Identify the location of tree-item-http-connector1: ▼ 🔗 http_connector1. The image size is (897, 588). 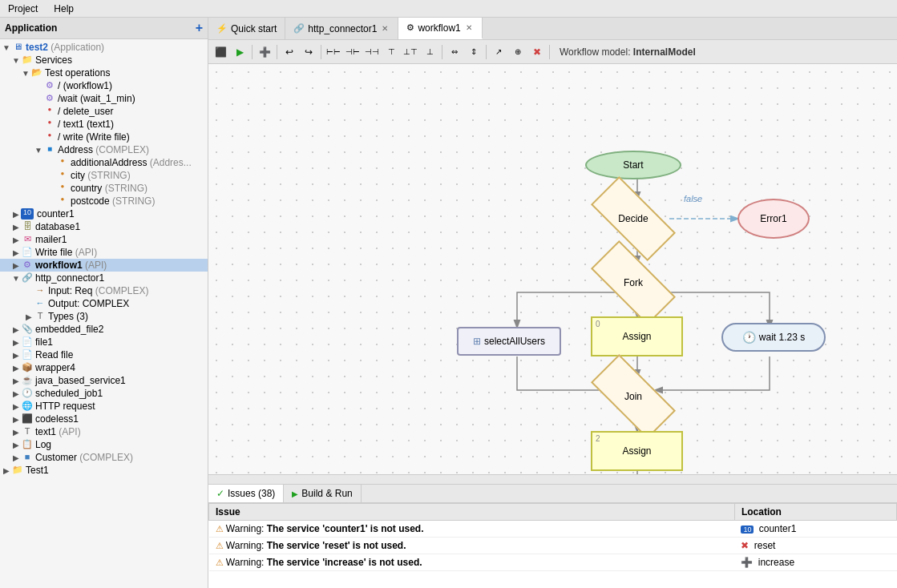
(104, 278).